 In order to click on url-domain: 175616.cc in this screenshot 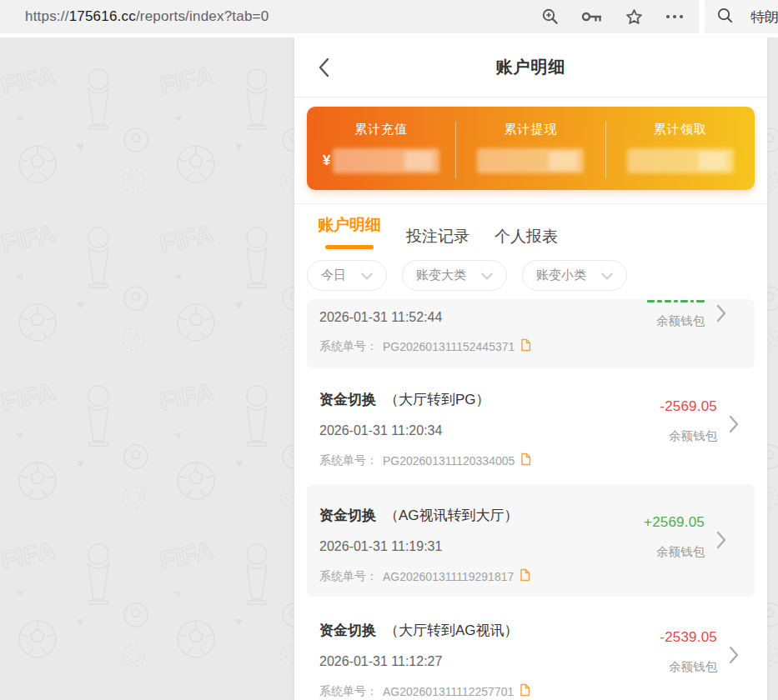, I will do `click(103, 17)`.